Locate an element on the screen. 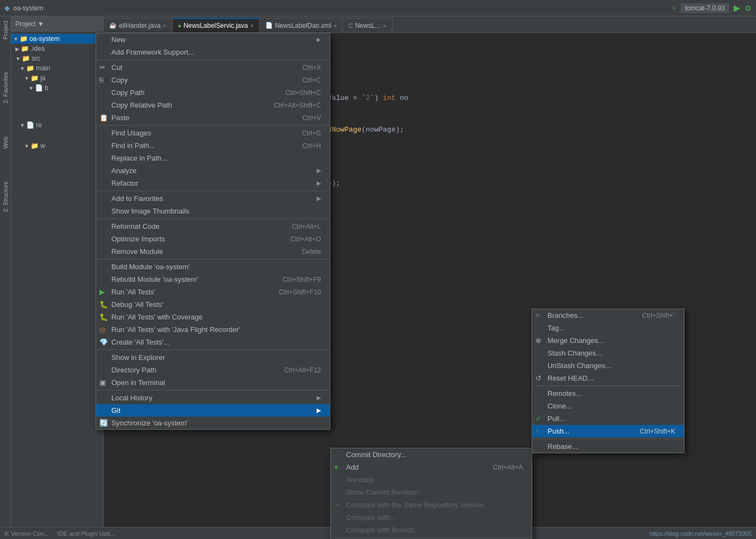 The width and height of the screenshot is (756, 539). tree-label: .idea is located at coordinates (38, 49).